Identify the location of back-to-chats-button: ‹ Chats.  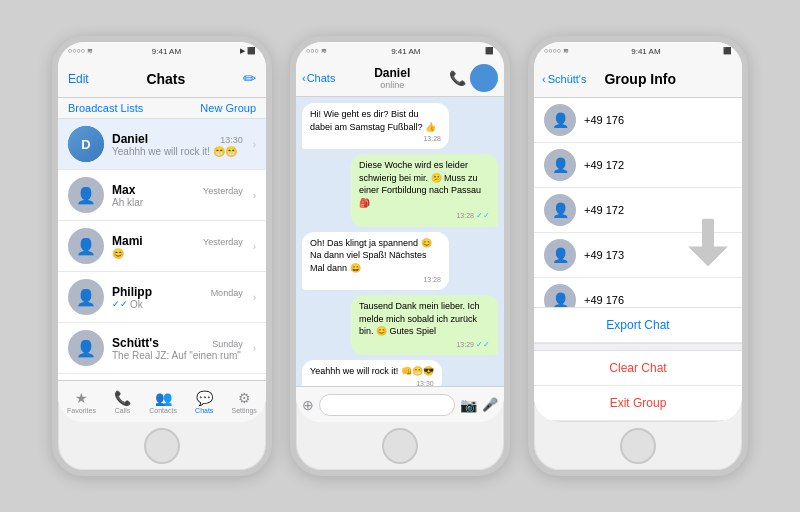
(318, 78).